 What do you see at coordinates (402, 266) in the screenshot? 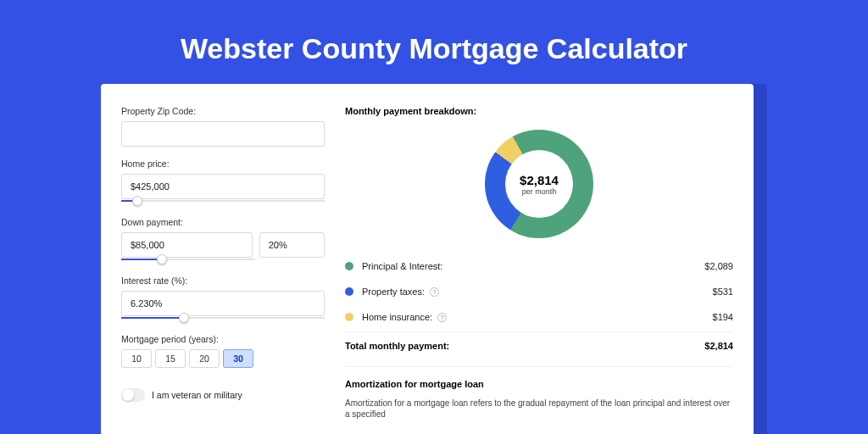
I see `legend-label: Principal & Interest:` at bounding box center [402, 266].